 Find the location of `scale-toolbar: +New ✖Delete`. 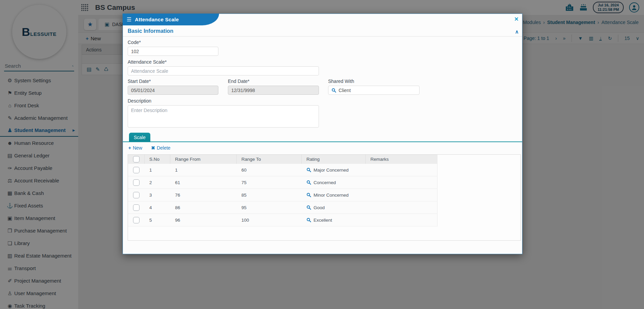

scale-toolbar: +New ✖Delete is located at coordinates (149, 148).